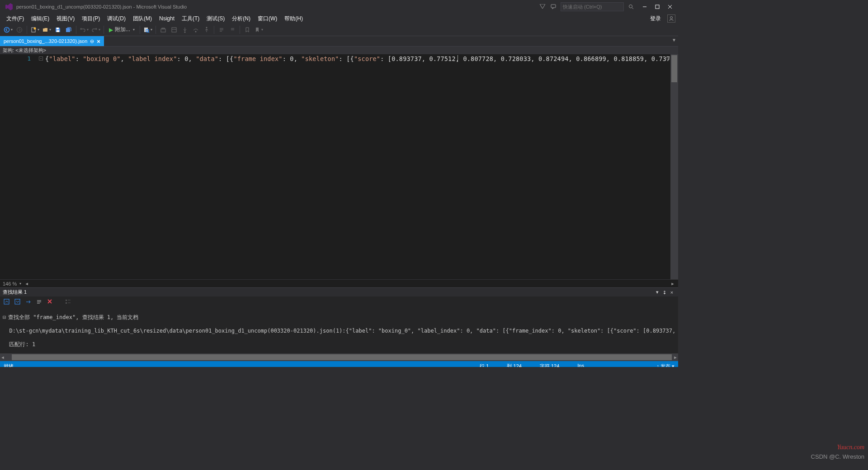 This screenshot has width=868, height=470. Describe the element at coordinates (665, 292) in the screenshot. I see `panel-pin-icon` at that location.